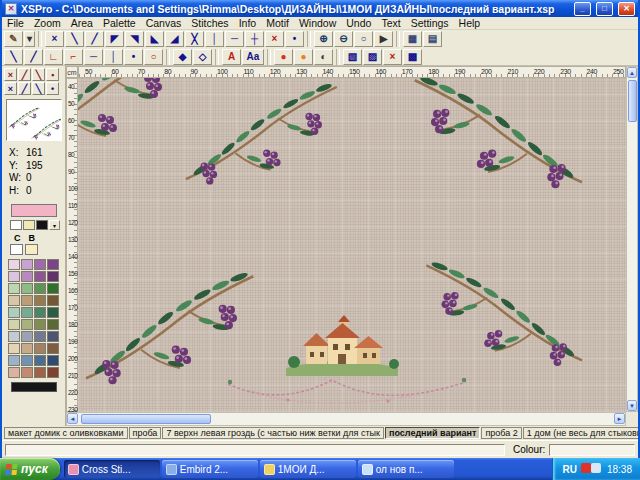 The height and width of the screenshot is (480, 640). What do you see at coordinates (501, 433) in the screenshot?
I see `pattern-tab: проба 2` at bounding box center [501, 433].